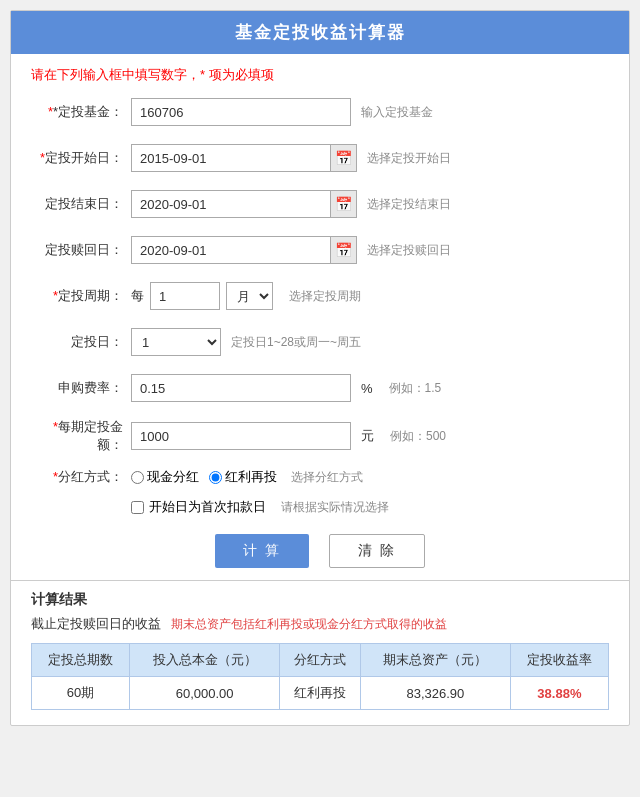 The image size is (640, 797). What do you see at coordinates (320, 296) in the screenshot?
I see `period-row: *定投周期： 每 月 周 选择定投周期` at bounding box center [320, 296].